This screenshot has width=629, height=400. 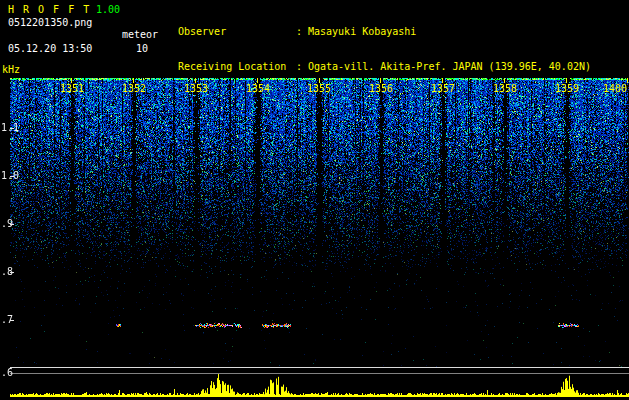 I want to click on info-label: Receiving Location, so click(x=237, y=66).